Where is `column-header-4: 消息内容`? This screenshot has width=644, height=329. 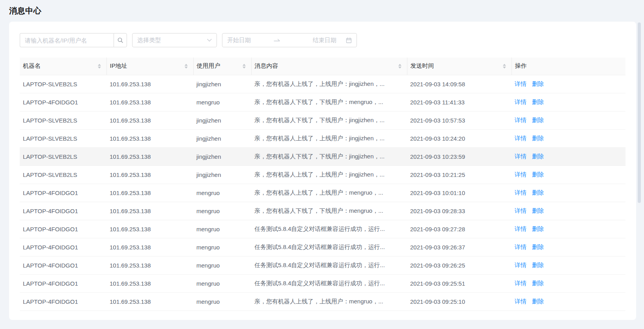
column-header-4: 消息内容 is located at coordinates (329, 66).